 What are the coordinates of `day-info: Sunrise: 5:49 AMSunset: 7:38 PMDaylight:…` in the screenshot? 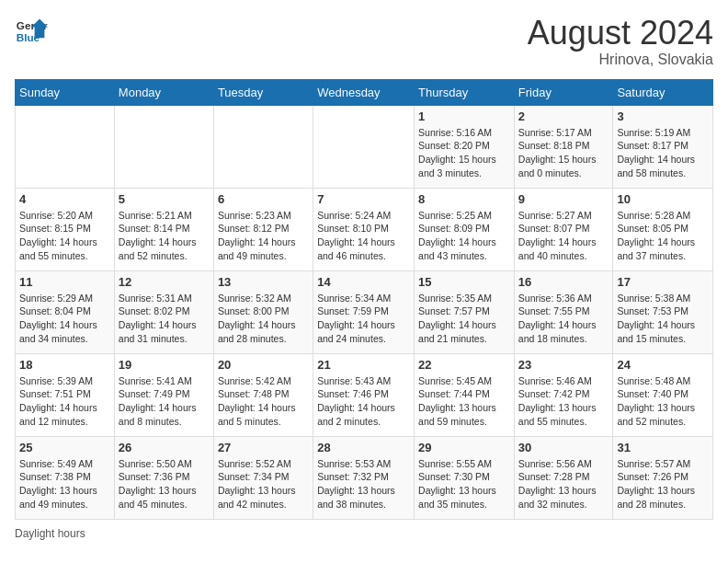 It's located at (64, 484).